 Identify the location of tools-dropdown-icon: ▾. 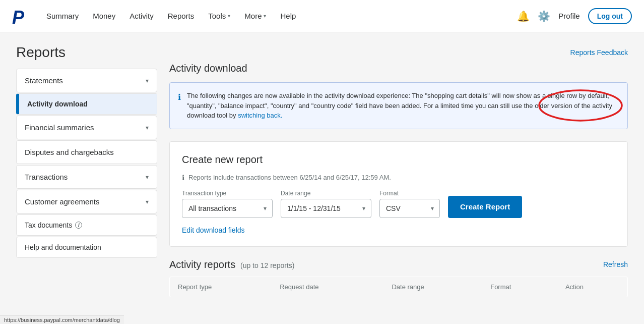
(229, 16).